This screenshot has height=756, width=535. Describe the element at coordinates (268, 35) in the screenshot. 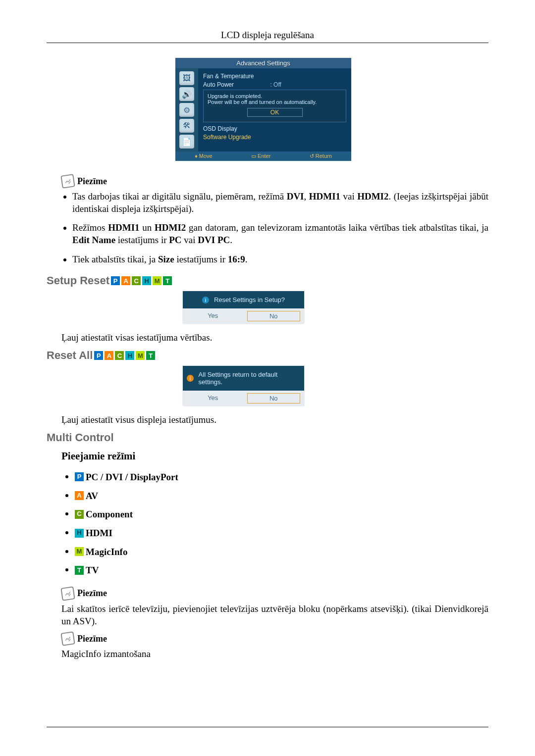

I see `page-title: LCD displeja regulēšana` at that location.